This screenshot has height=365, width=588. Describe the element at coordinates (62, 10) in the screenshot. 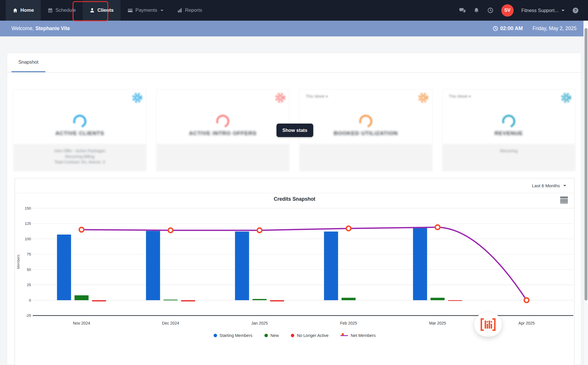

I see `nav-item-schedule: Schedule` at that location.